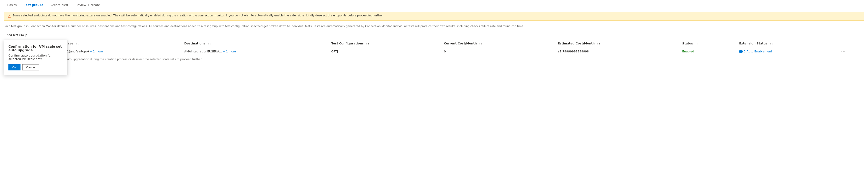  Describe the element at coordinates (36, 67) in the screenshot. I see `modal-actions: OK Cancel` at that location.